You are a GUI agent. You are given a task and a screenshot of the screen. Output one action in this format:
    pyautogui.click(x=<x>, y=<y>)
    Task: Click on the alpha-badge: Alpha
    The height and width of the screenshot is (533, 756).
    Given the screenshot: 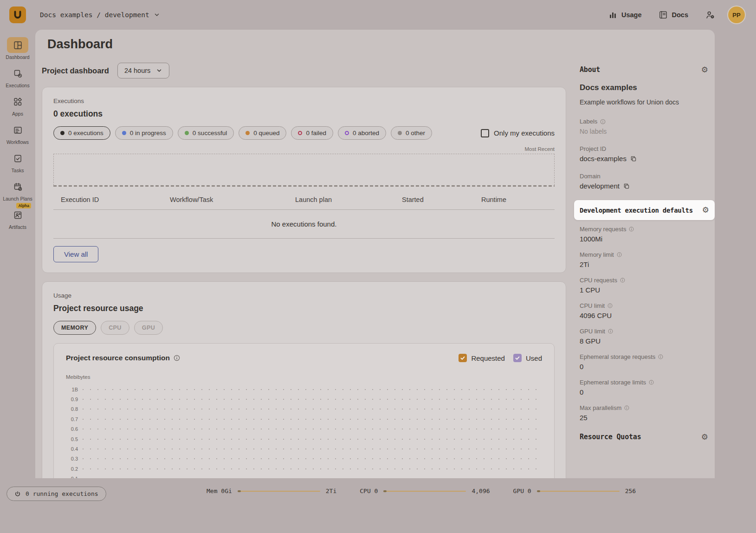 What is the action you would take?
    pyautogui.click(x=24, y=206)
    